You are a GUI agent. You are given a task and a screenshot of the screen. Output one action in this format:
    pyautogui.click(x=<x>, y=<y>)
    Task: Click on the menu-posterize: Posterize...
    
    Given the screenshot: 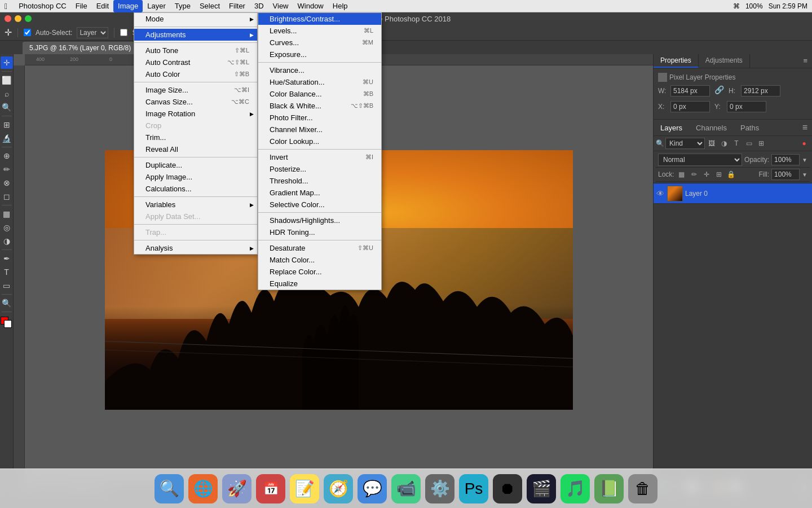 What is the action you would take?
    pyautogui.click(x=320, y=169)
    